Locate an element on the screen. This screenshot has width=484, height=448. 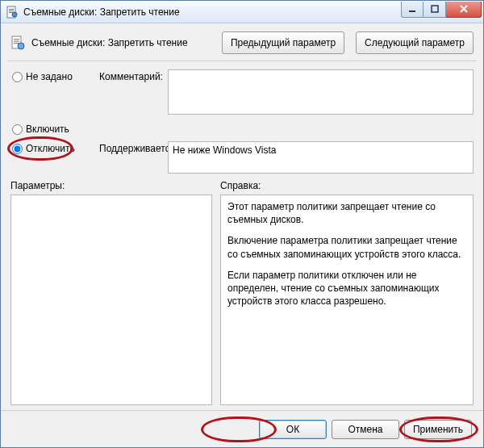
supported-on-text: Не ниже Windows Vista is located at coordinates (224, 150).